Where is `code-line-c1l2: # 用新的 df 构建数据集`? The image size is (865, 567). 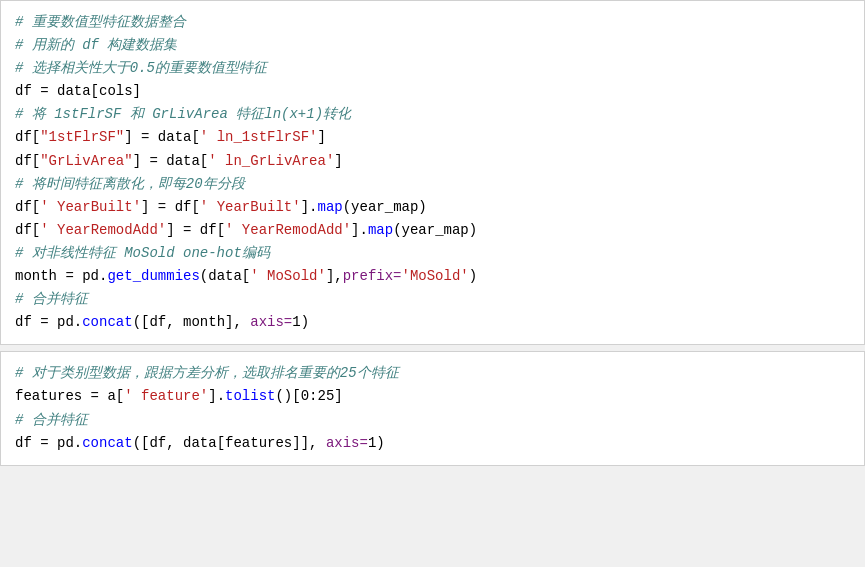 code-line-c1l2: # 用新的 df 构建数据集 is located at coordinates (432, 46).